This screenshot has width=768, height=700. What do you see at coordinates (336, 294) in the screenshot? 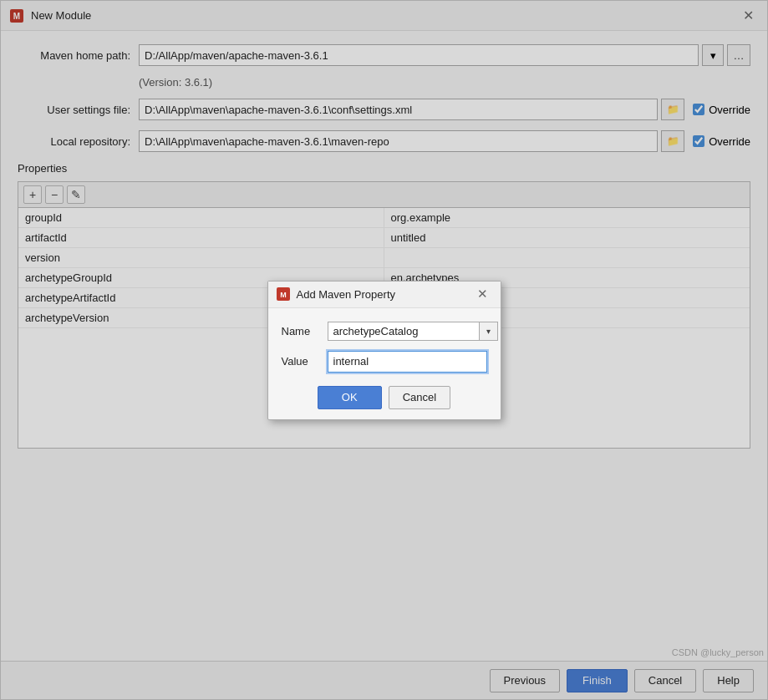
I see `modal-title-left: M Add Maven Property` at bounding box center [336, 294].